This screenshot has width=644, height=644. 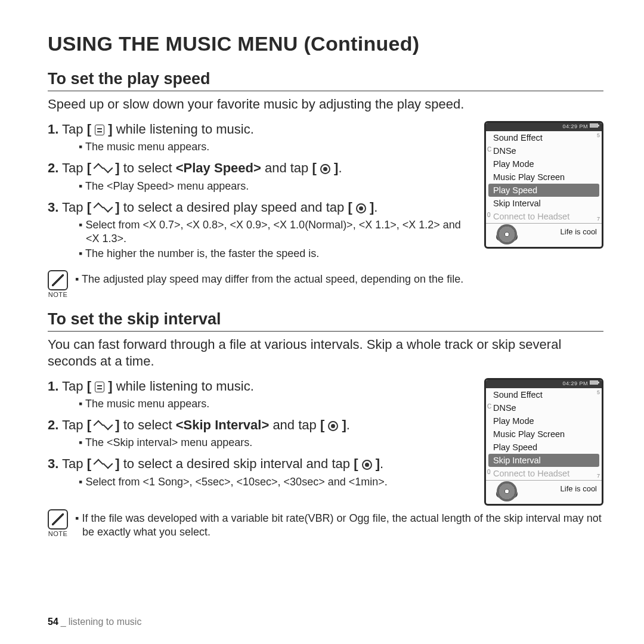 I want to click on step-2: 2. Tap [ ] to select <Play Speed> and ta…, so click(x=258, y=177).